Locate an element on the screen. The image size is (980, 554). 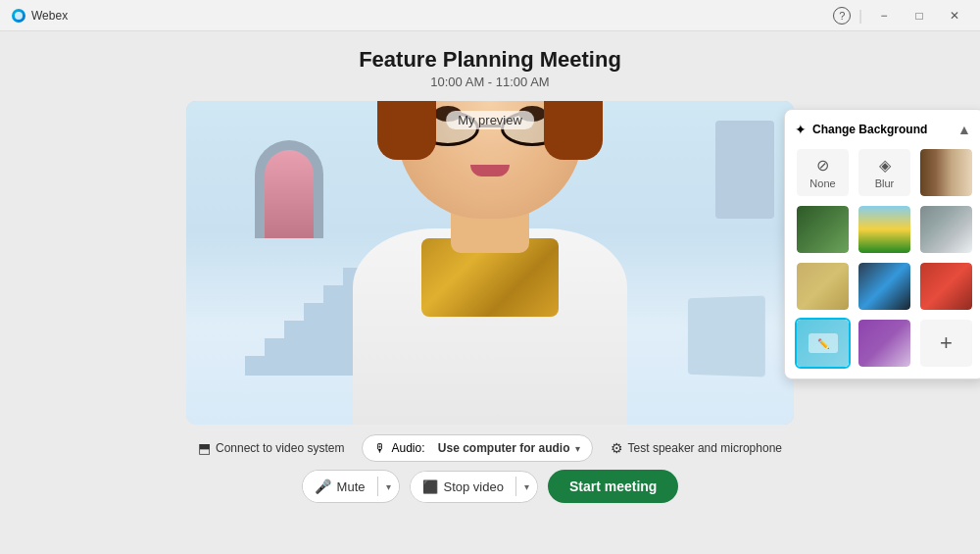
meeting-title: Feature Planning Meeting is located at coordinates (490, 60).